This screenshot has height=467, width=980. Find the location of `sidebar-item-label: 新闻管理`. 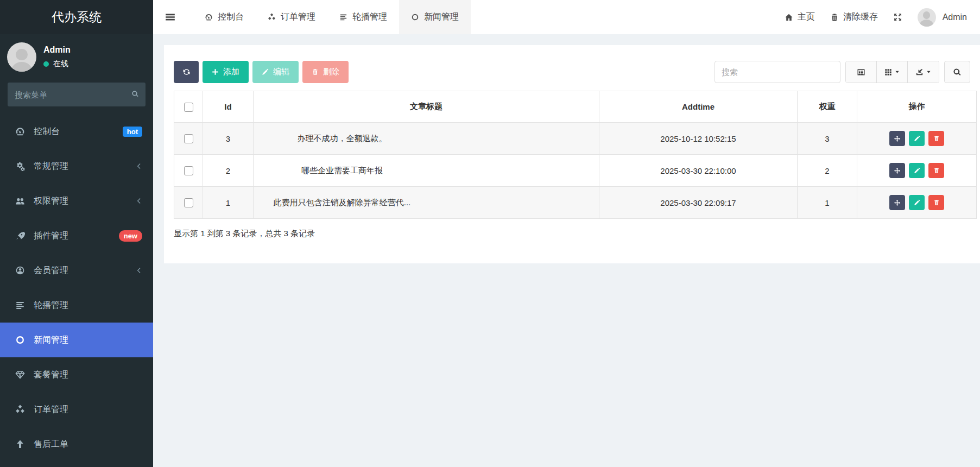

sidebar-item-label: 新闻管理 is located at coordinates (51, 340).